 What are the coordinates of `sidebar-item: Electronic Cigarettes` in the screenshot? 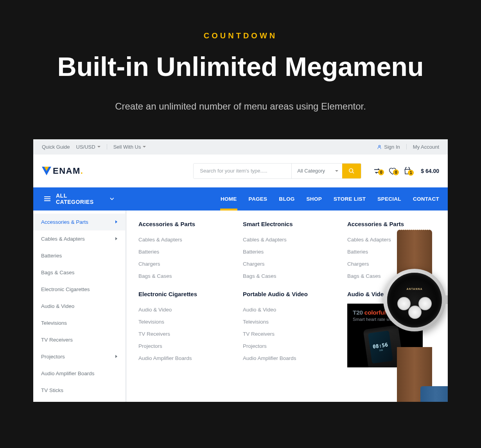 It's located at (79, 290).